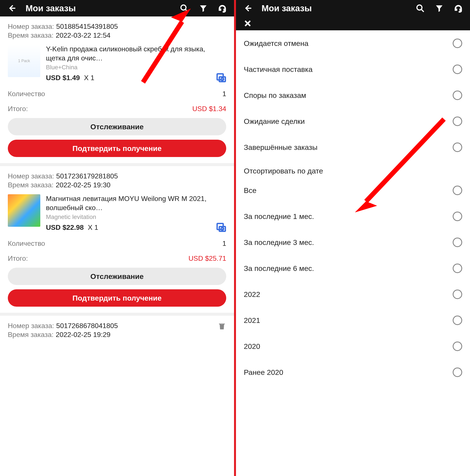  Describe the element at coordinates (87, 27) in the screenshot. I see `order-number-value: 5018854154391805` at that location.